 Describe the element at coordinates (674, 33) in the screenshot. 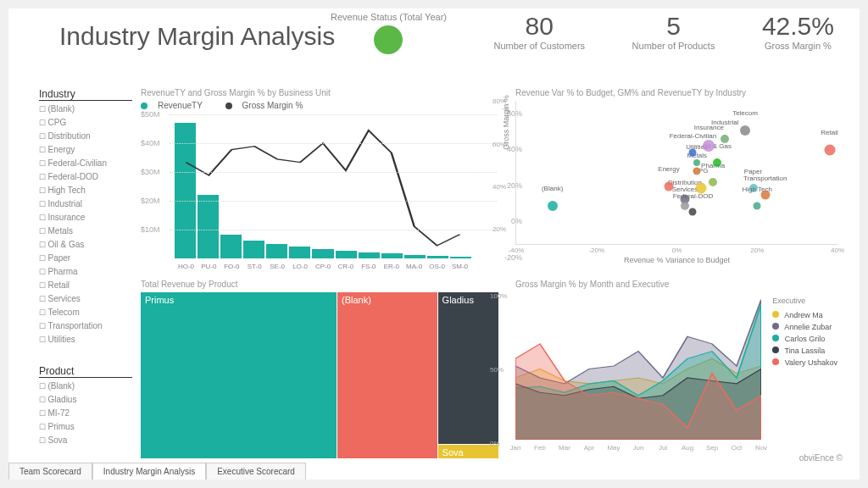

I see `kpi-products: 5 Number of Products` at that location.